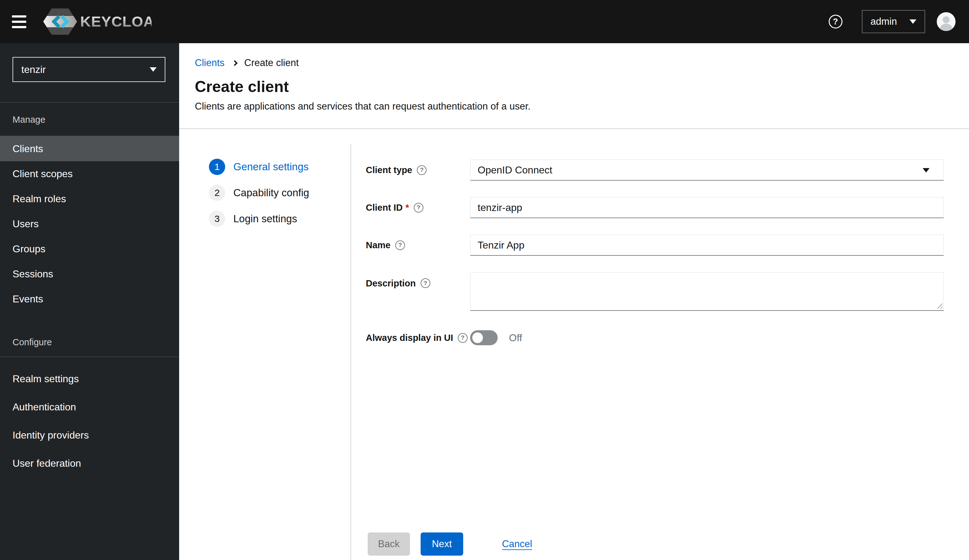  Describe the element at coordinates (90, 199) in the screenshot. I see `sidebar-item-realm-roles: Realm roles` at that location.